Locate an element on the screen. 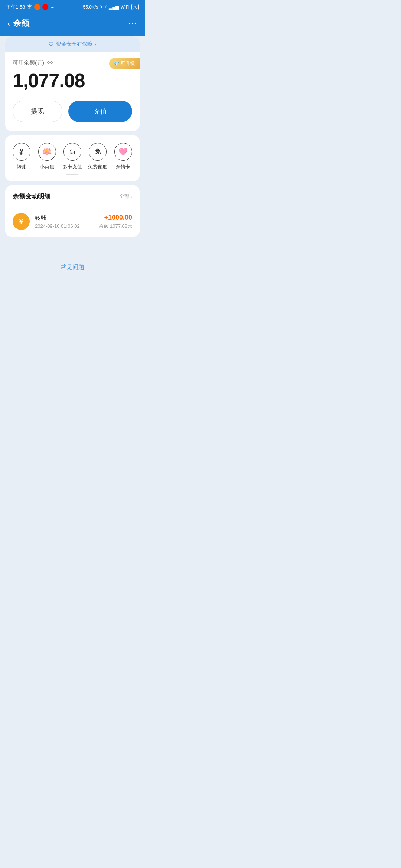 This screenshot has width=401, height=868. security-arrow-icon: › is located at coordinates (96, 44).